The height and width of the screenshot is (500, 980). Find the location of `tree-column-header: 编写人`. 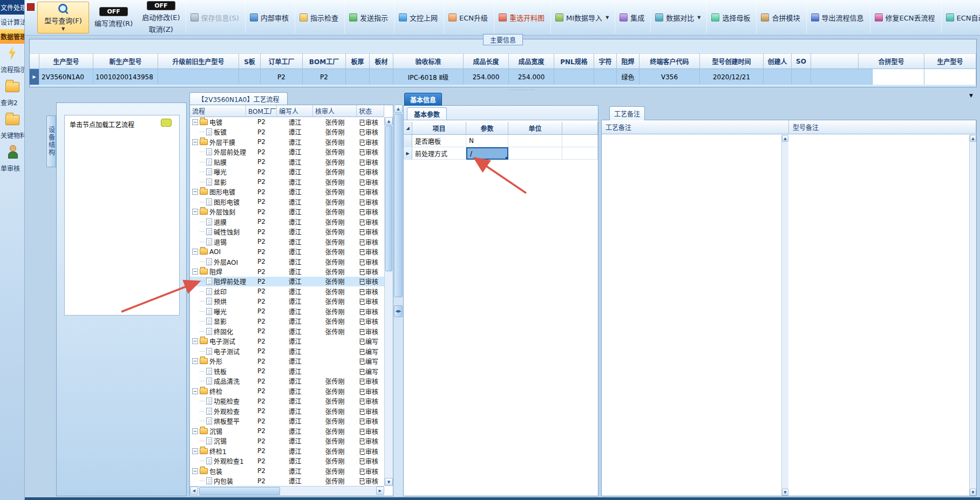

tree-column-header: 编写人 is located at coordinates (295, 111).